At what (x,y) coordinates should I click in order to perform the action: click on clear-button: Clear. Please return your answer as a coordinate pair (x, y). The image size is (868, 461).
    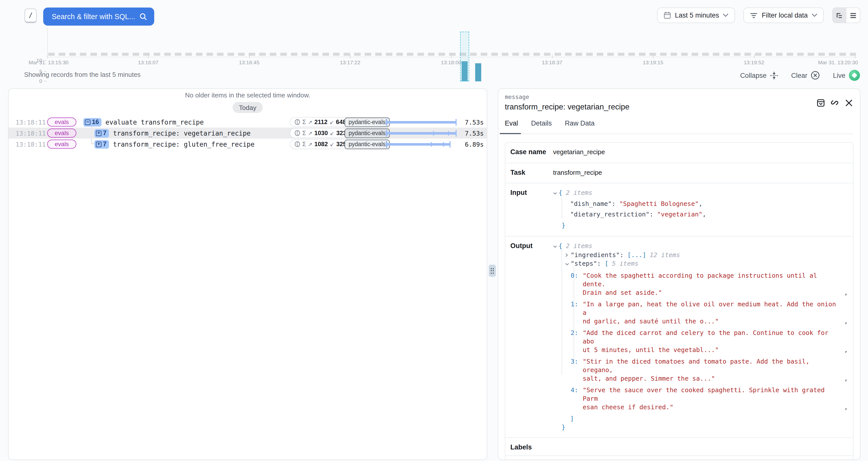
    Looking at the image, I should click on (806, 75).